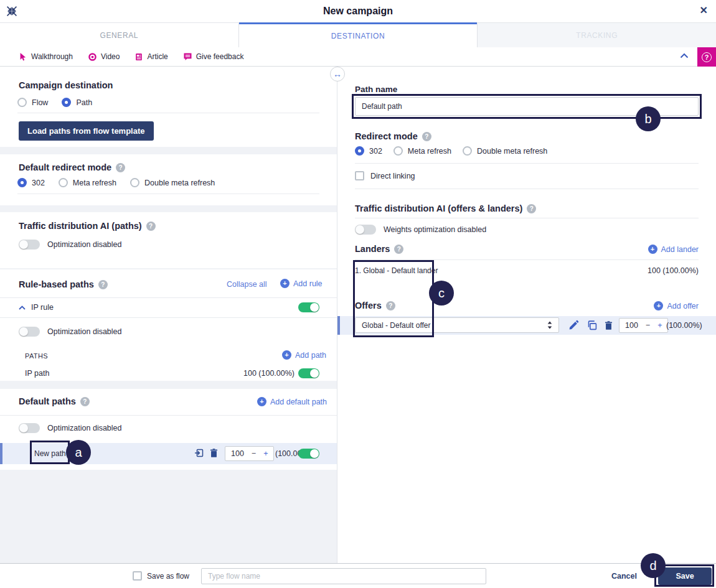  I want to click on lander-weight: 100 (100.00%), so click(673, 271).